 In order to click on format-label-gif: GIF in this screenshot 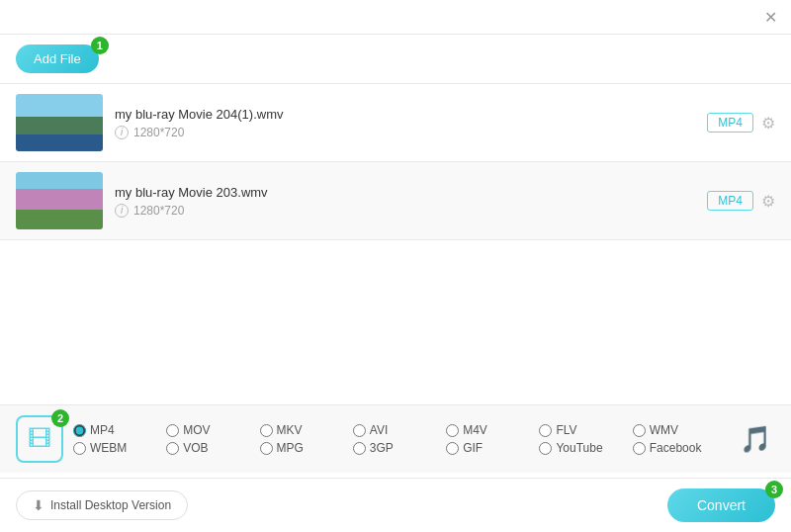, I will do `click(473, 448)`.